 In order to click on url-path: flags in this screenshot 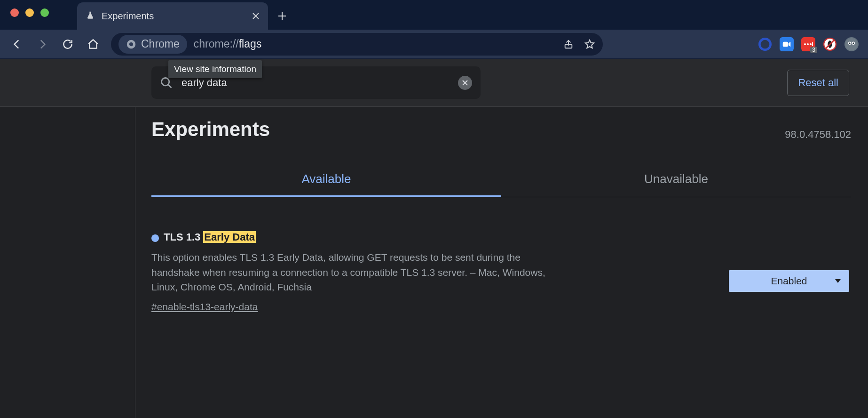, I will do `click(250, 44)`.